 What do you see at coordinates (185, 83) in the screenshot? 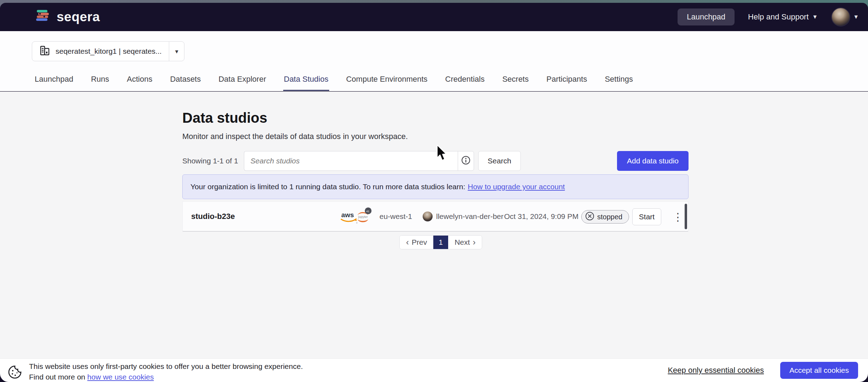
I see `tab-datasets: Datasets` at bounding box center [185, 83].